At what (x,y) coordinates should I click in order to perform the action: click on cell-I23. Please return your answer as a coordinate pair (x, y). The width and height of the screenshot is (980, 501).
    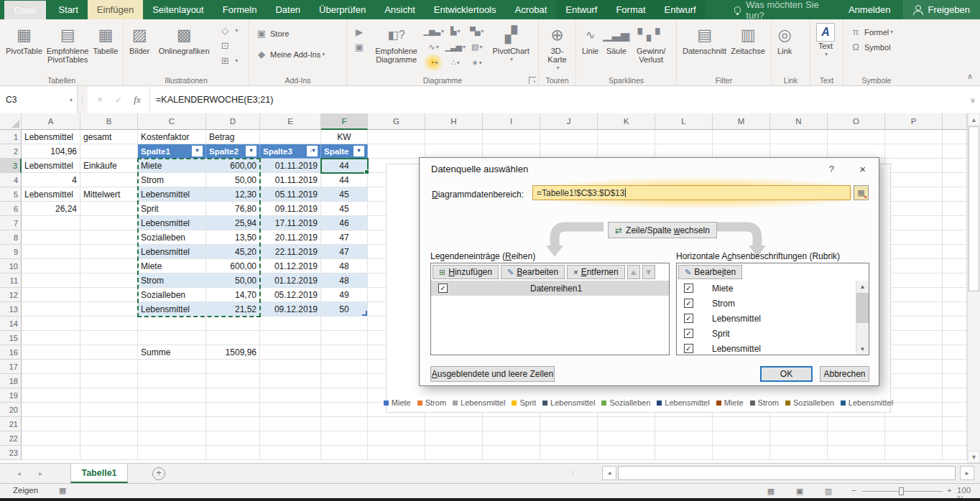
    Looking at the image, I should click on (512, 453).